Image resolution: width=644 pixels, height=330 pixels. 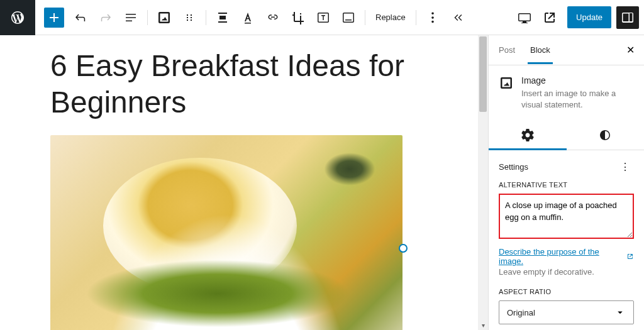 I want to click on tab-block: Block, so click(x=540, y=50).